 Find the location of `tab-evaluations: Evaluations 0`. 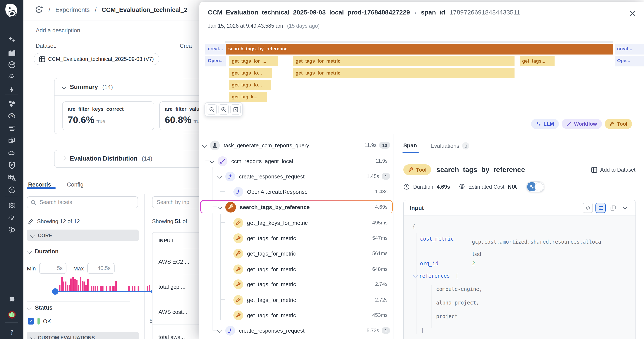

tab-evaluations: Evaluations 0 is located at coordinates (450, 146).